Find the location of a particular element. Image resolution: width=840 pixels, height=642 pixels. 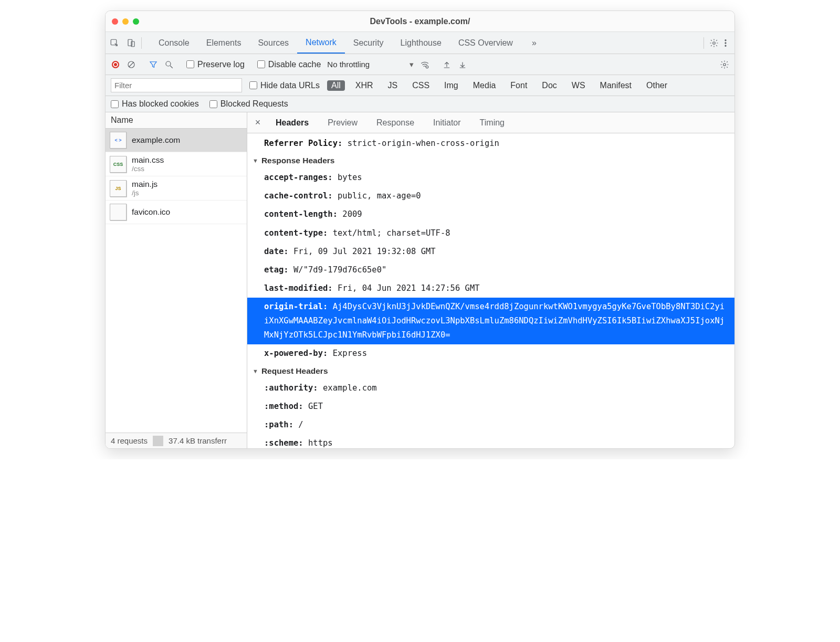

network-conditions-icon is located at coordinates (425, 65).